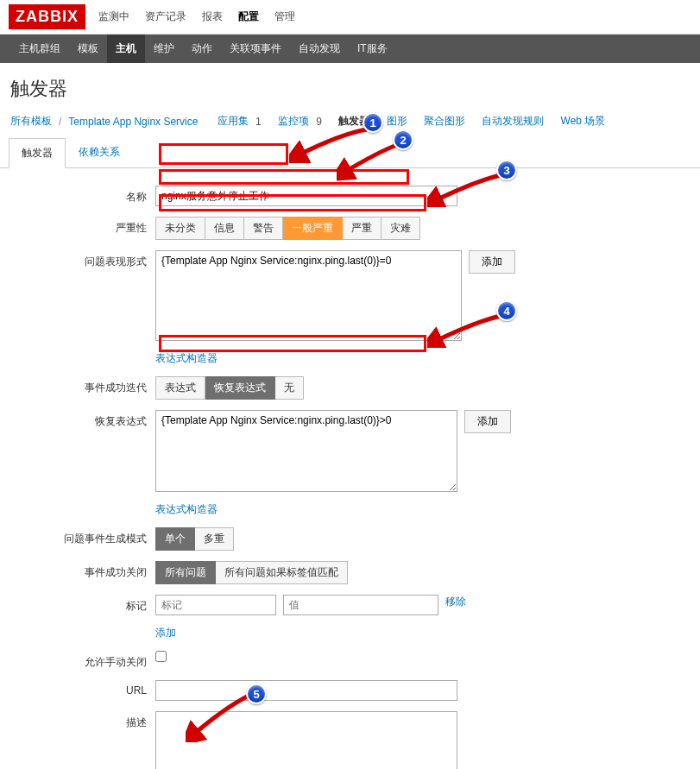 The height and width of the screenshot is (769, 700). What do you see at coordinates (83, 689) in the screenshot?
I see `url-label: URL` at bounding box center [83, 689].